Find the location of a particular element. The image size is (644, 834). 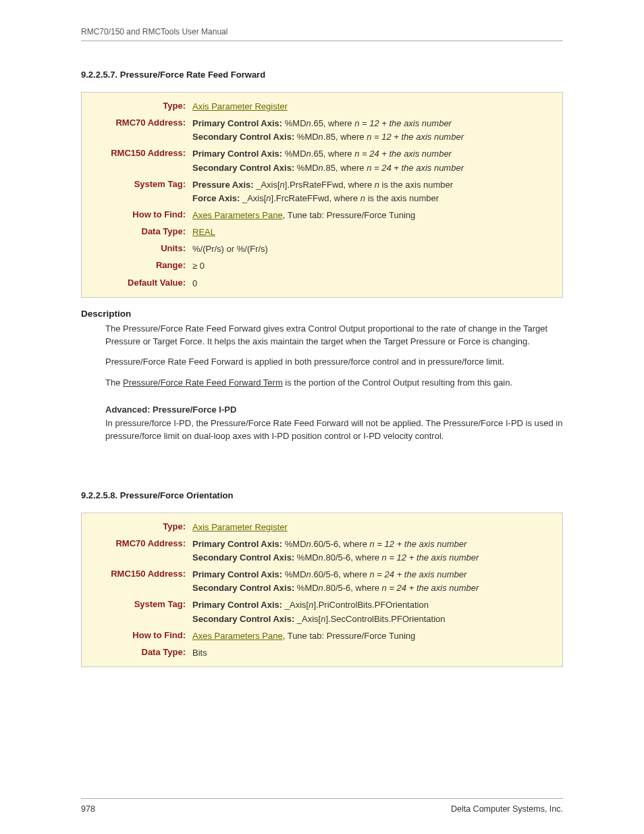

row-value: 0 is located at coordinates (373, 282).